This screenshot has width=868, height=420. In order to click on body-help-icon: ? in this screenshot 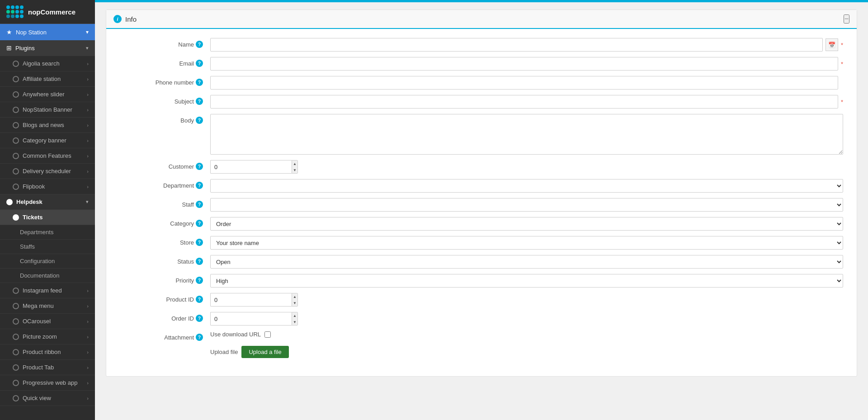, I will do `click(199, 120)`.